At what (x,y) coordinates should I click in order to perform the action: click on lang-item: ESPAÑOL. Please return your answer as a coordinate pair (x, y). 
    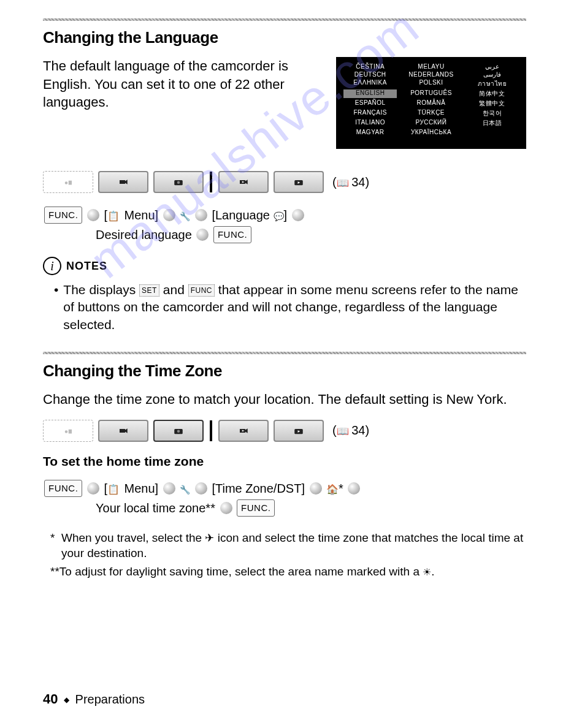
    Looking at the image, I should click on (370, 104).